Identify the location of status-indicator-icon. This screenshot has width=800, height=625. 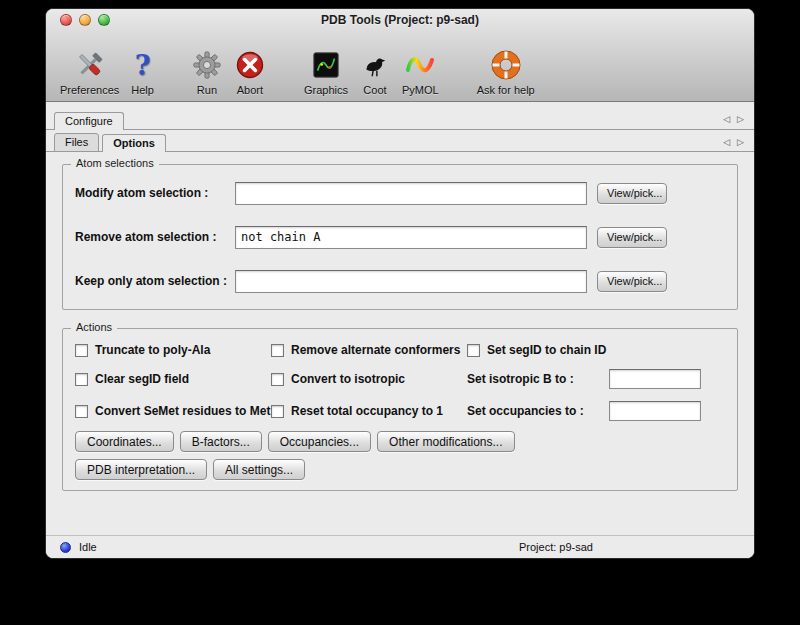
(66, 548).